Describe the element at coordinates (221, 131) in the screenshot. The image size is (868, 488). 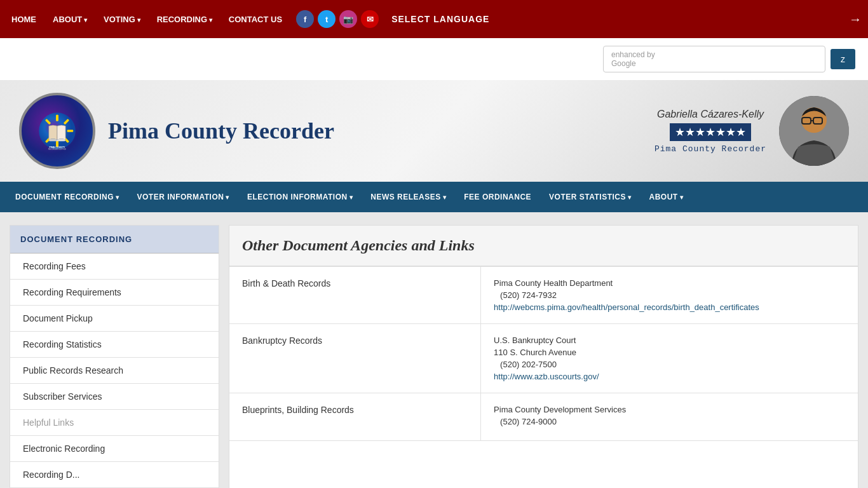
I see `site-title: Pima County Recorder` at that location.